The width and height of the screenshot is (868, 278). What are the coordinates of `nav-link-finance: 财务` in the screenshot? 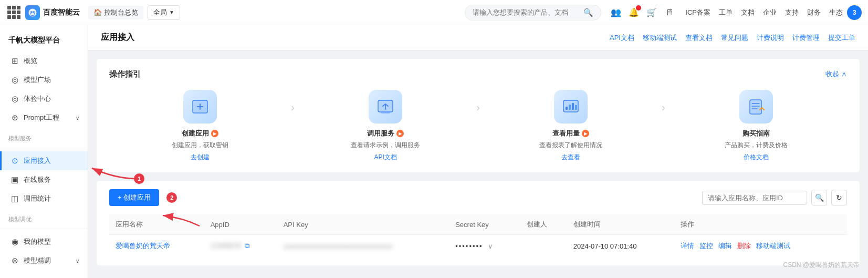 It's located at (814, 13).